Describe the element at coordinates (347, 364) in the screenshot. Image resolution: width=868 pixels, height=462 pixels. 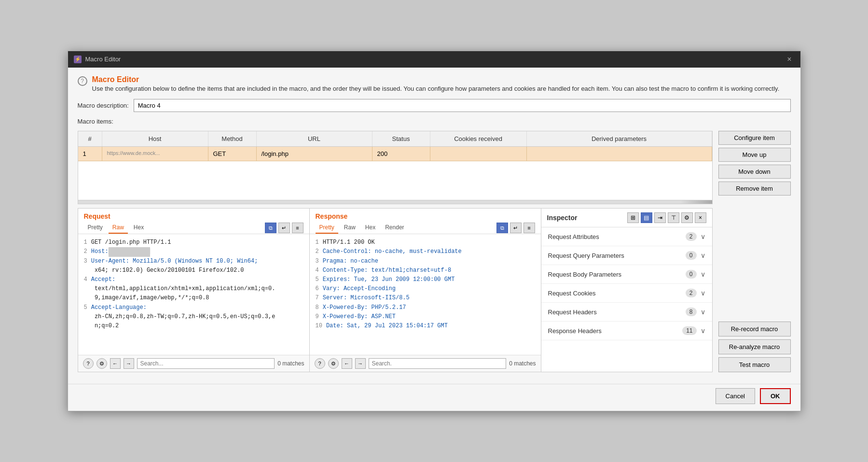
I see `prev-btn-response: ←` at that location.